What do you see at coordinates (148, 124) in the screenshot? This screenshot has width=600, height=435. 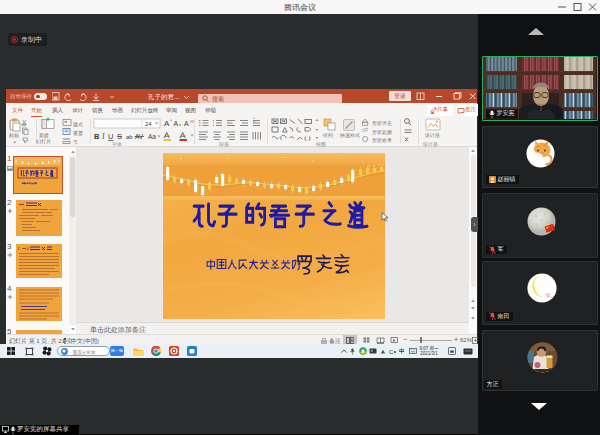 I see `svg-text: 24` at bounding box center [148, 124].